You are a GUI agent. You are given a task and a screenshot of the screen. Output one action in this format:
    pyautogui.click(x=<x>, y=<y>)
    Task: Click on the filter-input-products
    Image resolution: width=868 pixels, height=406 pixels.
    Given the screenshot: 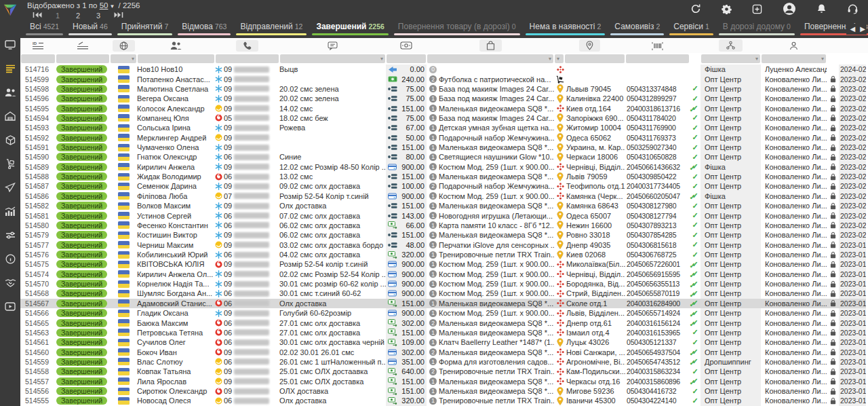 What is the action you would take?
    pyautogui.click(x=490, y=58)
    